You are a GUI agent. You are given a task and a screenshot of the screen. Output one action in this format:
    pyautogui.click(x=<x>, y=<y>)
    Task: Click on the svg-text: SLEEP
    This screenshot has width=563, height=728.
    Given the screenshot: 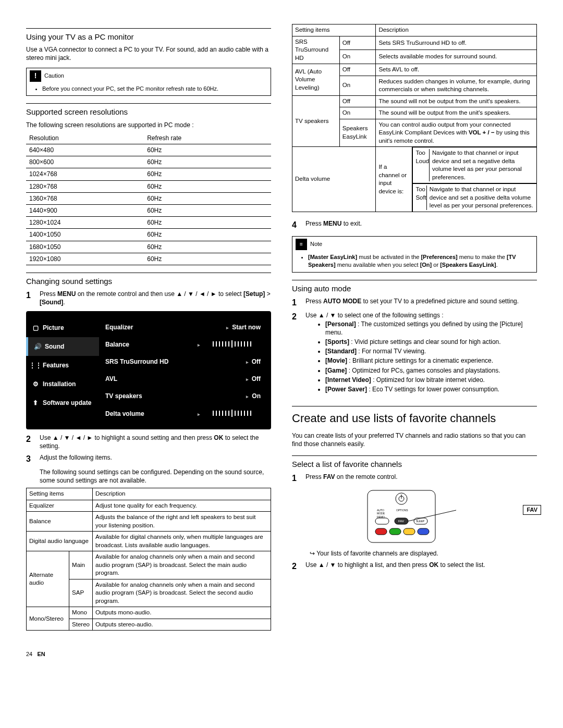 What is the action you would take?
    pyautogui.click(x=420, y=521)
    